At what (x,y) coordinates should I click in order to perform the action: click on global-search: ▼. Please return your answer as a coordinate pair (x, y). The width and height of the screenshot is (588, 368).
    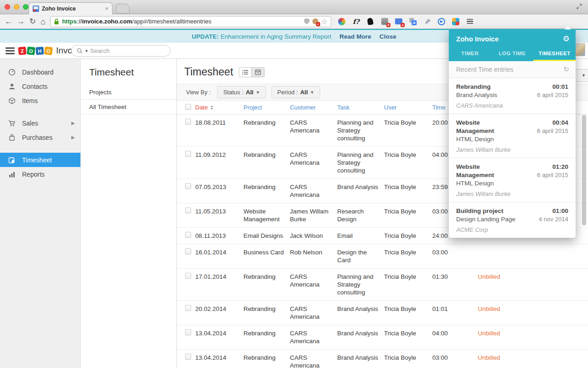
    Looking at the image, I should click on (121, 51).